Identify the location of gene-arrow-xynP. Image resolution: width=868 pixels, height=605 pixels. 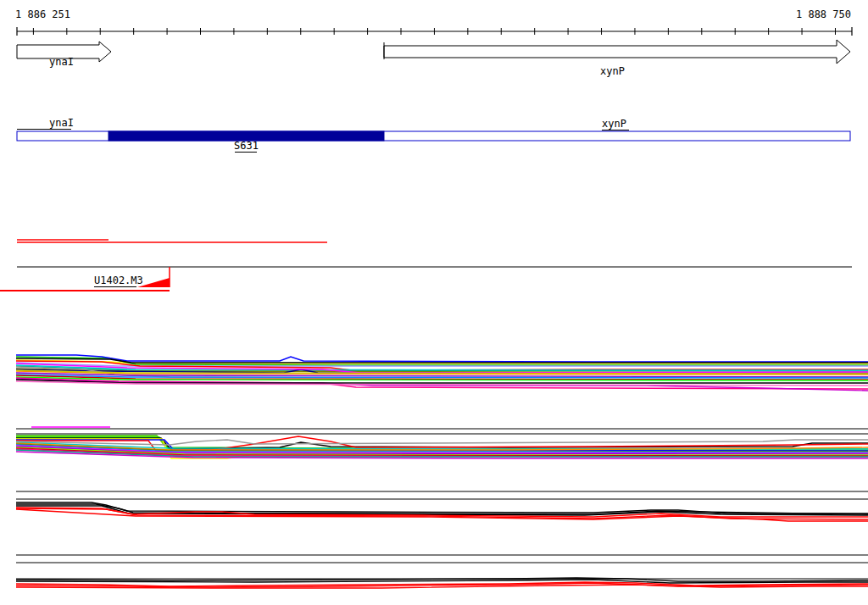
(617, 52).